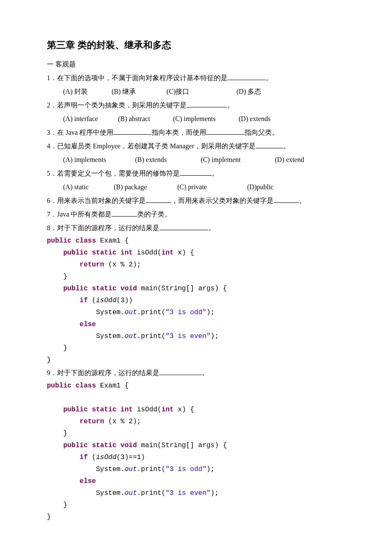 The height and width of the screenshot is (555, 392). Describe the element at coordinates (231, 105) in the screenshot. I see `q2-text-post: 。` at that location.